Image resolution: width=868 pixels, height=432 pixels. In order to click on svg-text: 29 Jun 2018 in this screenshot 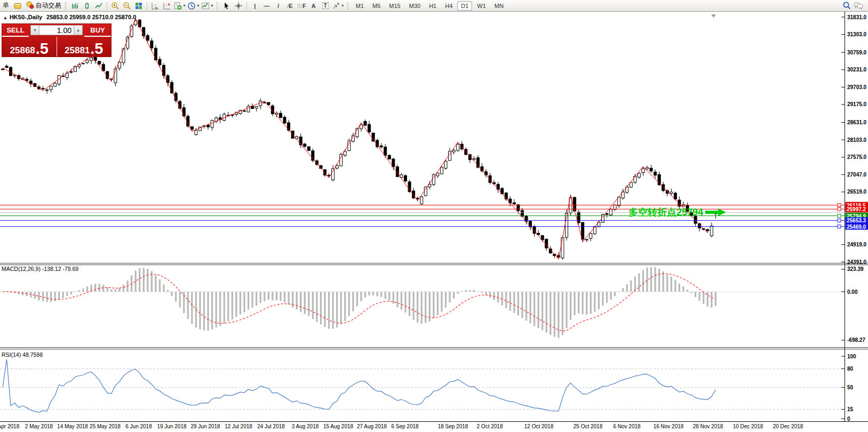, I will do `click(205, 427)`.